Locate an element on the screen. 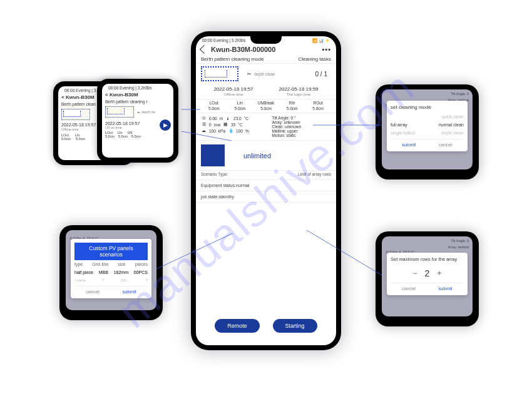 The width and height of the screenshot is (532, 399). normal-clean-option: normal clean is located at coordinates (451, 125).